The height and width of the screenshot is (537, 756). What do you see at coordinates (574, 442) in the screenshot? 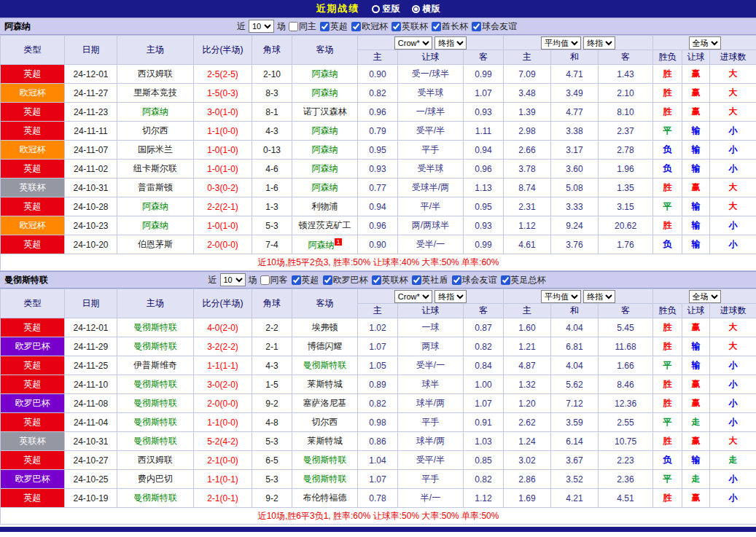
I see `avg-draw: 6.14` at bounding box center [574, 442].